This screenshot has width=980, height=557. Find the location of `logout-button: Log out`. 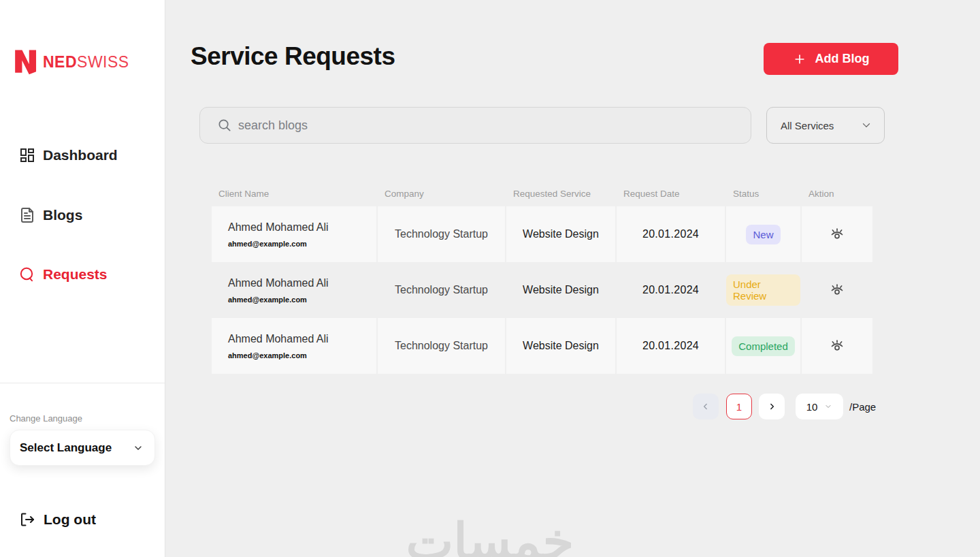

logout-button: Log out is located at coordinates (57, 520).